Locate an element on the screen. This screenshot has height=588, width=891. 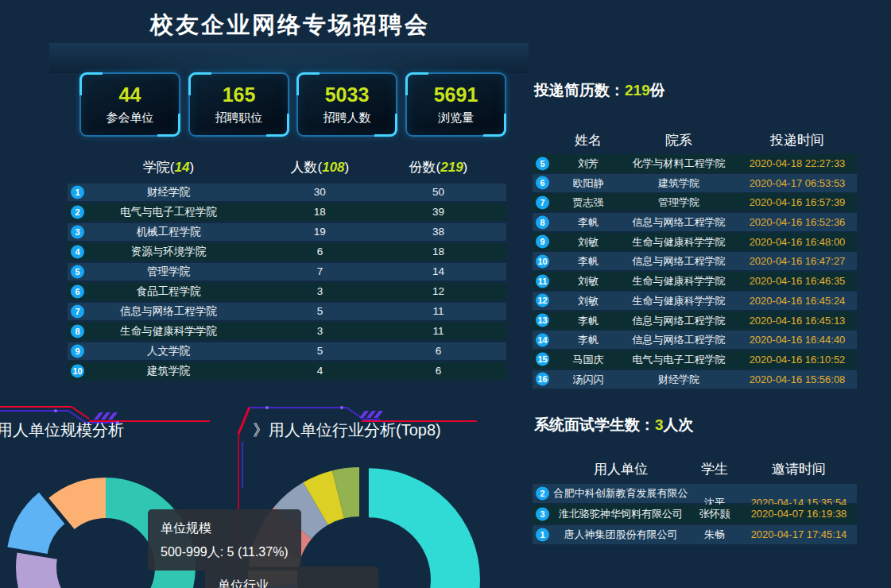
copies-count-cell: 12 is located at coordinates (439, 292).